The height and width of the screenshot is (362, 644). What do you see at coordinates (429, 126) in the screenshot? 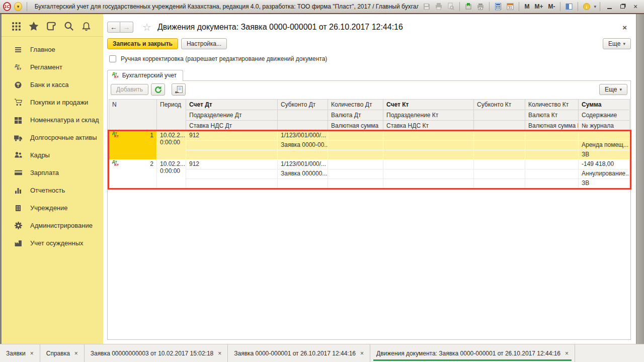
I see `col-stavka-nds-kt: Ставка НДС Кт` at bounding box center [429, 126].